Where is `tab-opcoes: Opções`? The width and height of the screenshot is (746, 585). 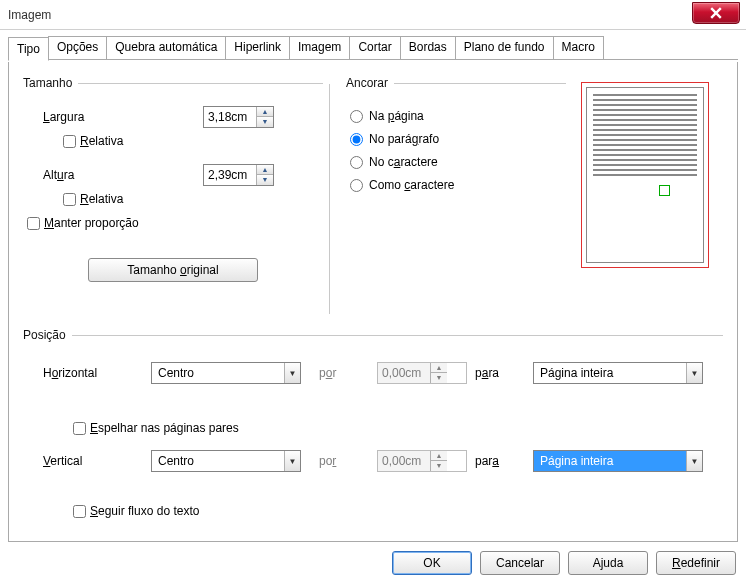 tab-opcoes: Opções is located at coordinates (78, 48).